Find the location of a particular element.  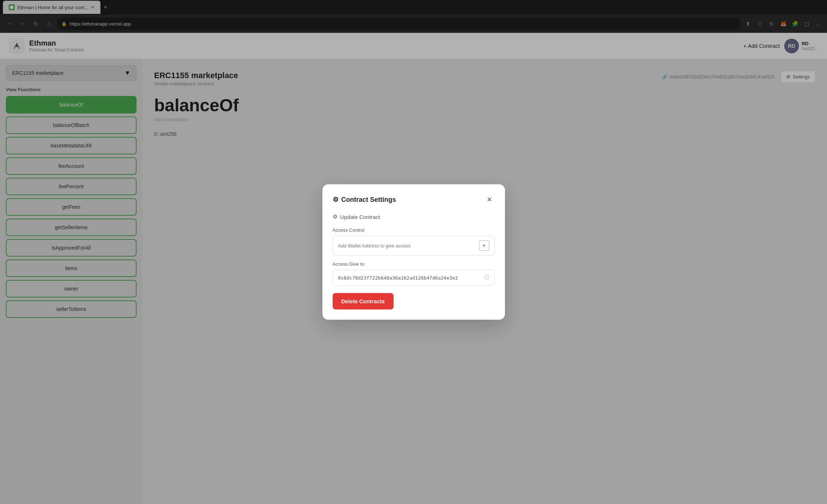

contract-settings-modal: ⚙ Contract Settings ✕ ⚙ Update Contract … is located at coordinates (414, 252).